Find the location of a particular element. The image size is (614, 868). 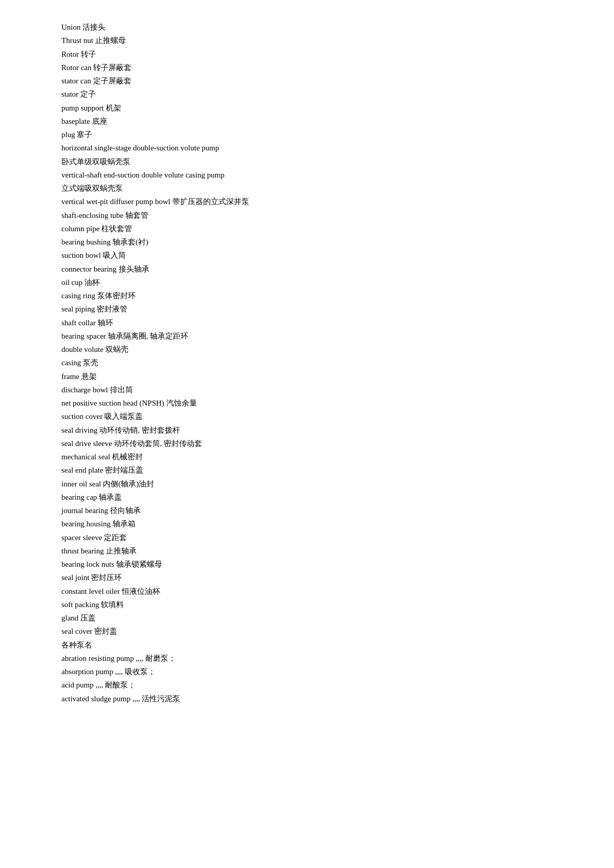

term-seal-driving: seal driving 动环传动销, 密封套拨杆 is located at coordinates (307, 430).